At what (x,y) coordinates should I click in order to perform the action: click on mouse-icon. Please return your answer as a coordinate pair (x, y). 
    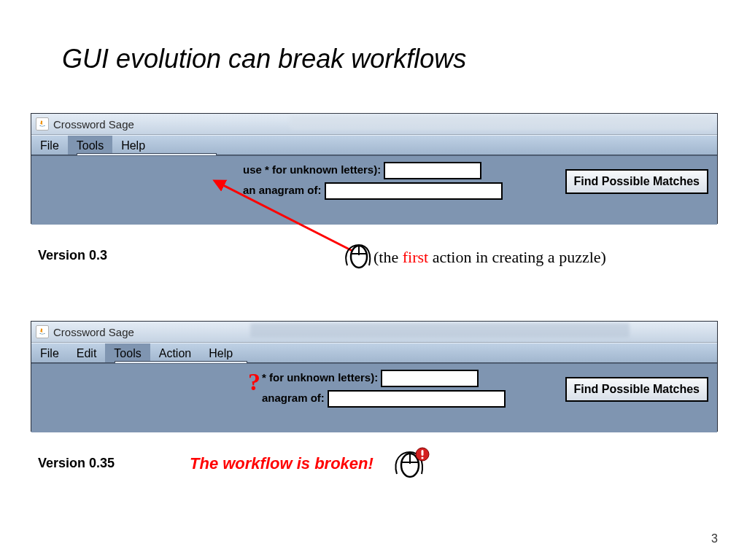
    Looking at the image, I should click on (359, 257).